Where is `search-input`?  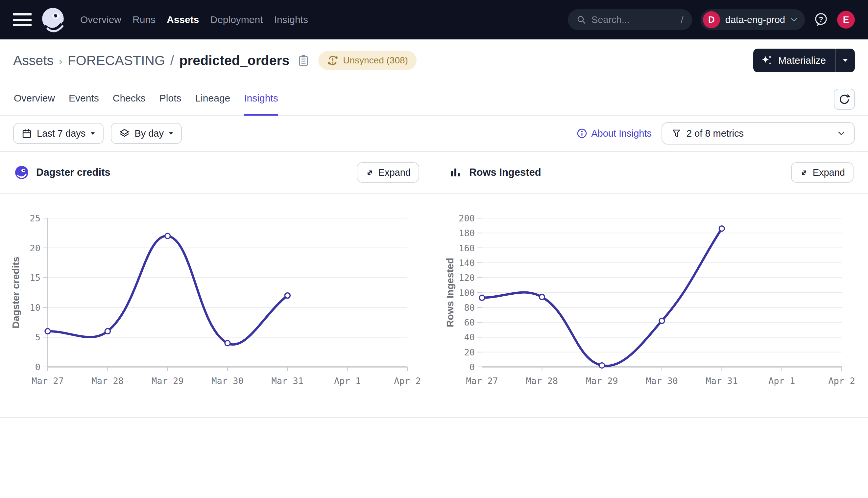
search-input is located at coordinates (624, 20).